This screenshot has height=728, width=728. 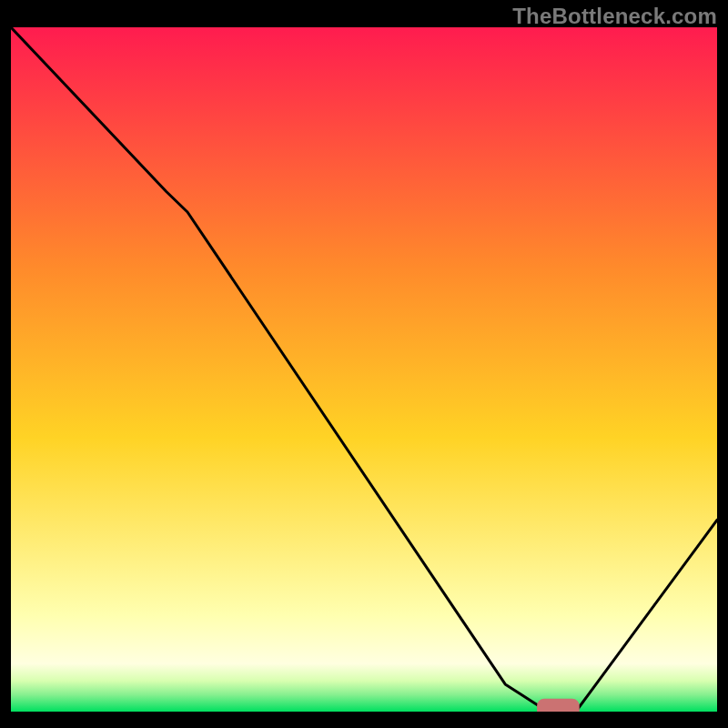 I want to click on watermark-text: TheBottleneck.com, so click(x=615, y=16).